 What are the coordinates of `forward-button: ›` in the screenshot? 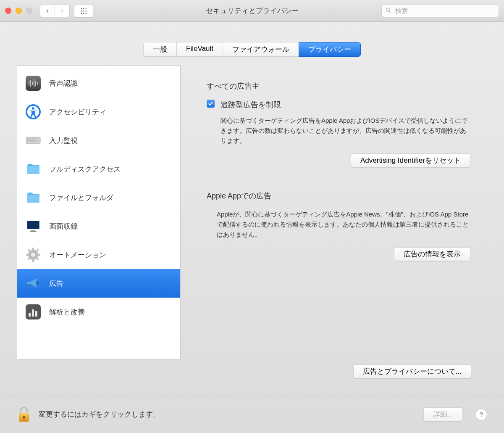 It's located at (62, 11).